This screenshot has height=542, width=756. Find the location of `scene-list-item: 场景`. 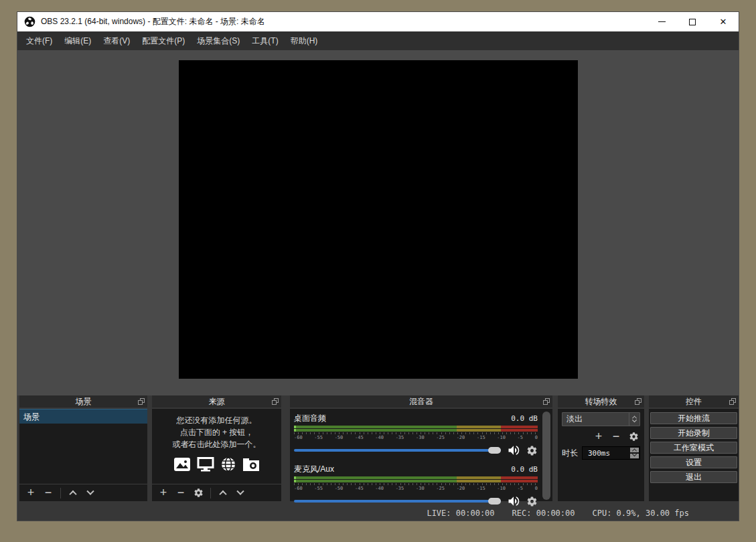

scene-list-item: 场景 is located at coordinates (83, 416).